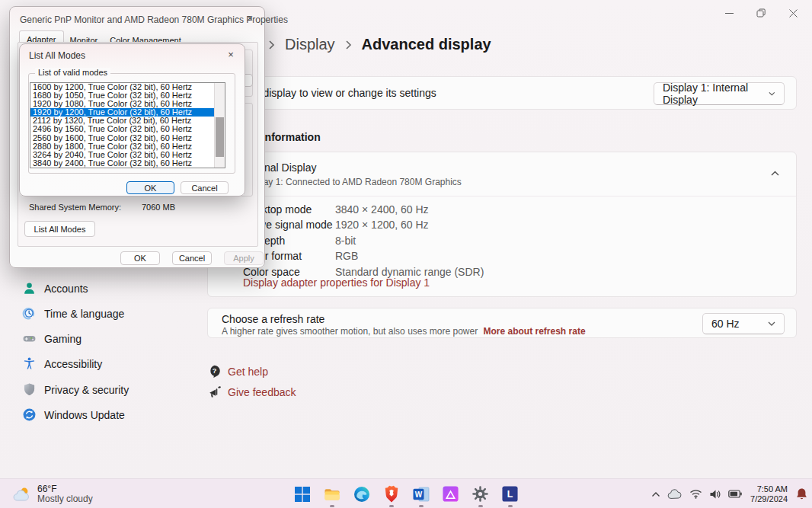 This screenshot has width=812, height=508. What do you see at coordinates (729, 13) in the screenshot?
I see `minimize-button` at bounding box center [729, 13].